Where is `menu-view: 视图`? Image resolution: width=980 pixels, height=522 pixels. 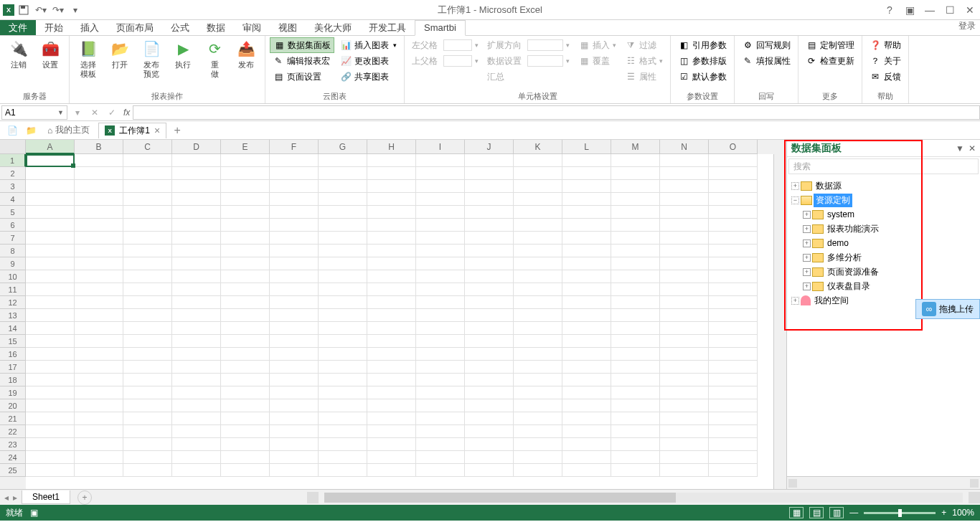 menu-view: 视图 is located at coordinates (288, 27).